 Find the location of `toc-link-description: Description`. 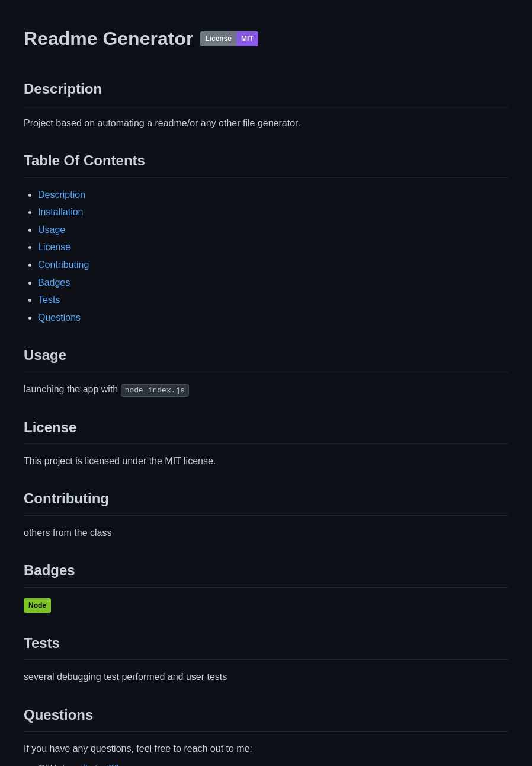

toc-link-description: Description is located at coordinates (62, 194).